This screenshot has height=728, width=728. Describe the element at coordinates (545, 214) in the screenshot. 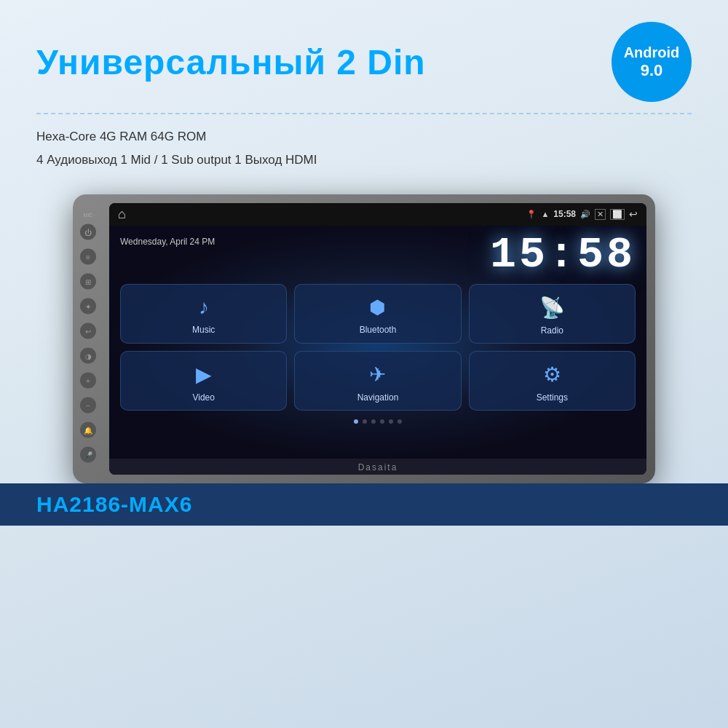

I see `signal-icon: ▲` at that location.